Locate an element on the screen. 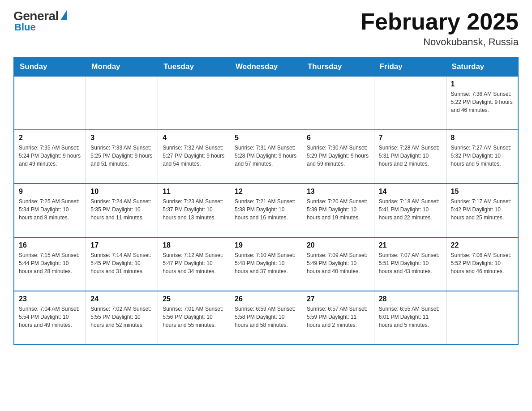 The image size is (532, 411). day-number: 2 is located at coordinates (50, 138).